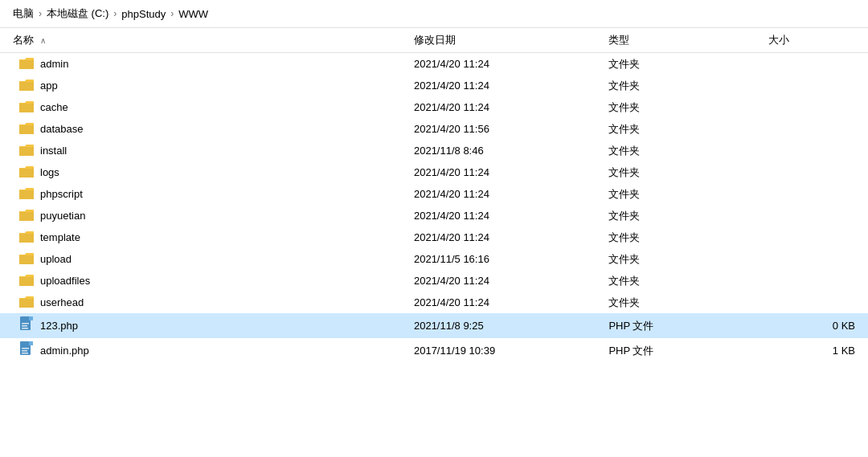  I want to click on file-name-text: app, so click(49, 85).